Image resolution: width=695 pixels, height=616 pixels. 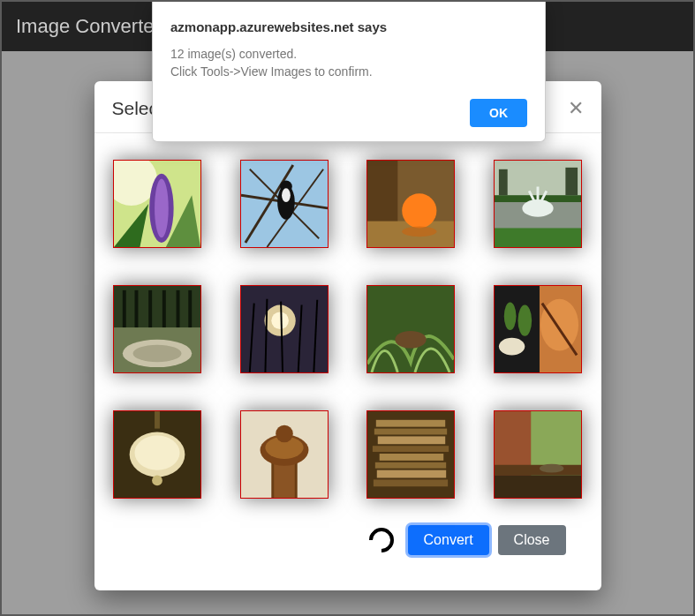 What do you see at coordinates (233, 54) in the screenshot?
I see `alert-line1: 12 image(s) converted.` at bounding box center [233, 54].